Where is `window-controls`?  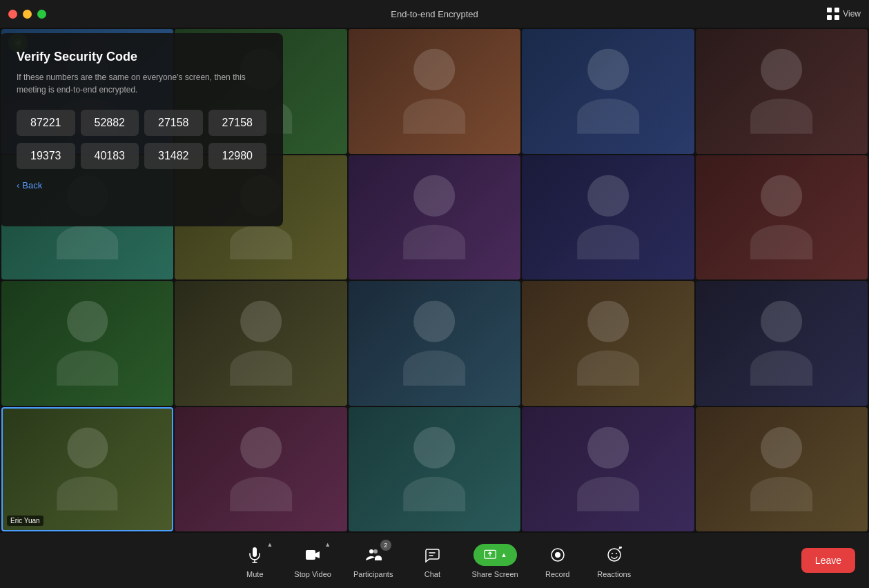
window-controls is located at coordinates (28, 14).